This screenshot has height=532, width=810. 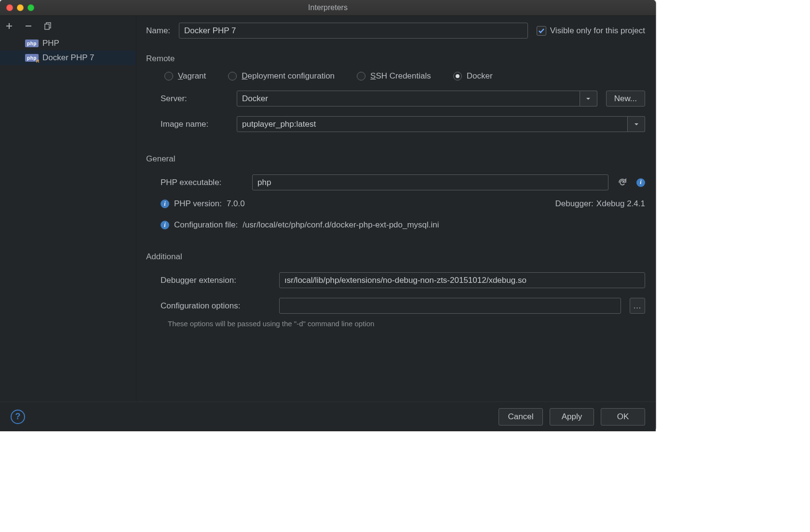 I want to click on remove-button, so click(x=28, y=26).